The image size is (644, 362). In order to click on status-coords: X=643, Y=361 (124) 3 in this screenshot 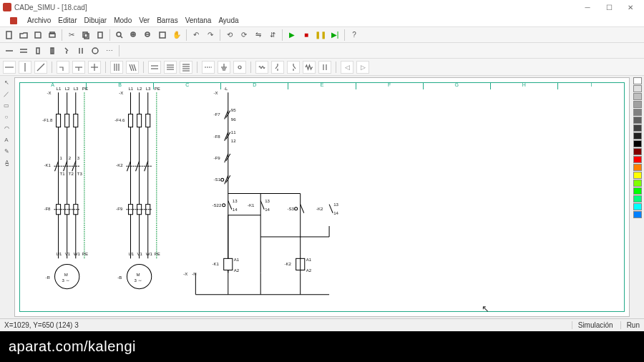, I will do `click(42, 325)`.